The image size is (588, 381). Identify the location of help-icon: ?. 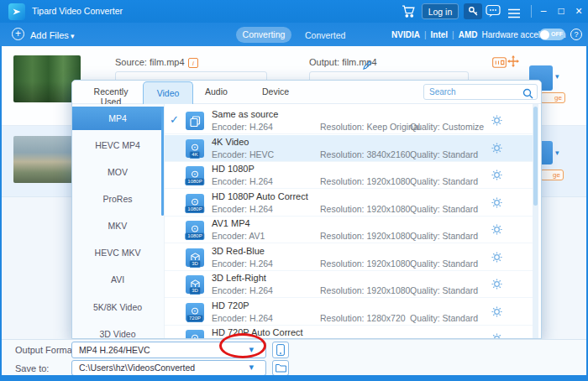
(576, 34).